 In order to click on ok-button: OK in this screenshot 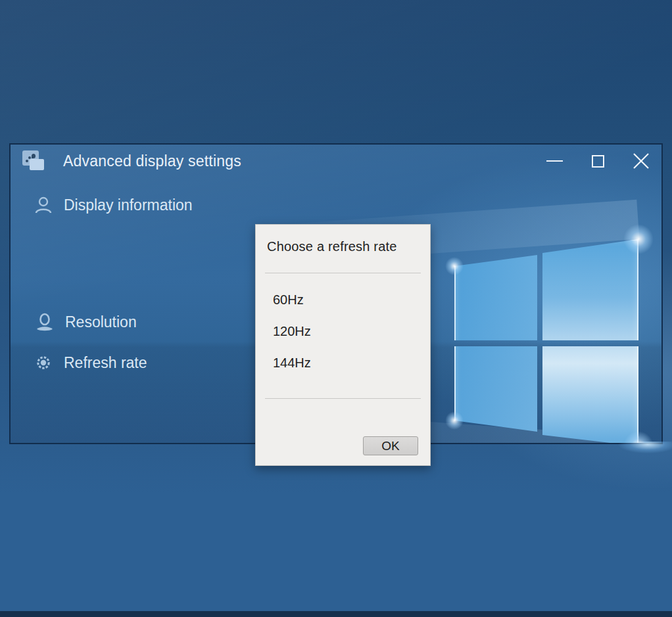, I will do `click(391, 446)`.